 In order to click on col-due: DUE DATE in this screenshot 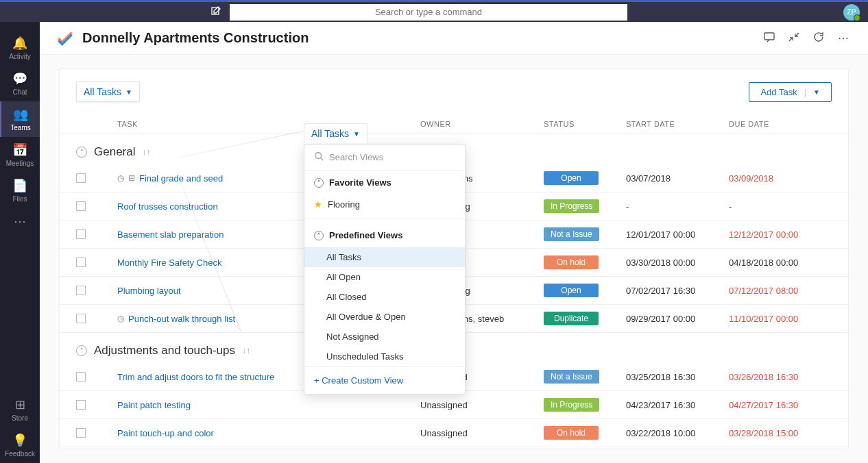, I will do `click(780, 124)`.